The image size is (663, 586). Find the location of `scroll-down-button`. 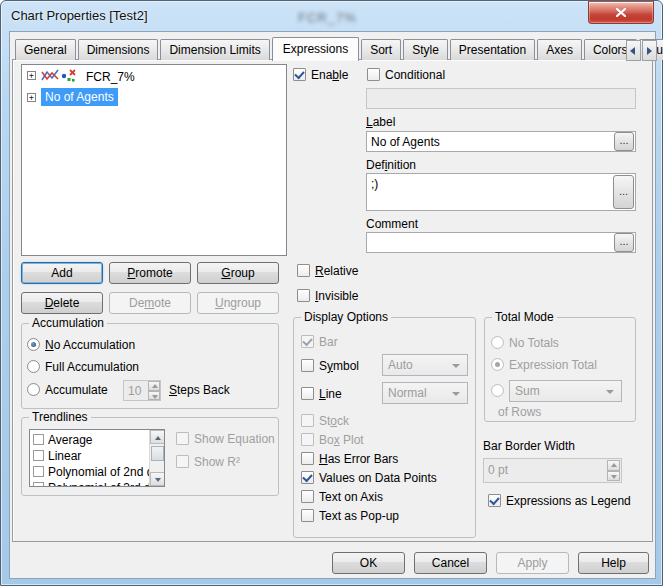

scroll-down-button is located at coordinates (158, 479).